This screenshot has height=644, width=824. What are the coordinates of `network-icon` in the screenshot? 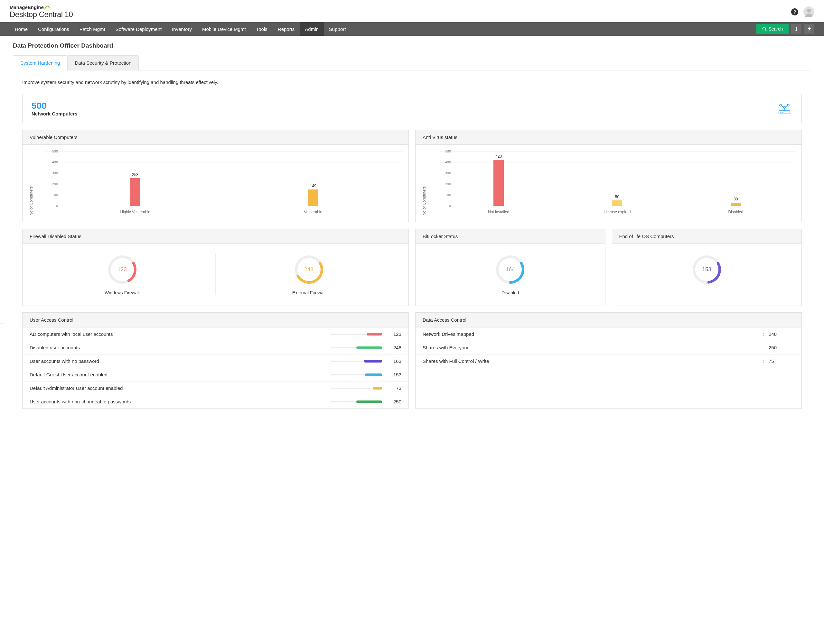 It's located at (784, 109).